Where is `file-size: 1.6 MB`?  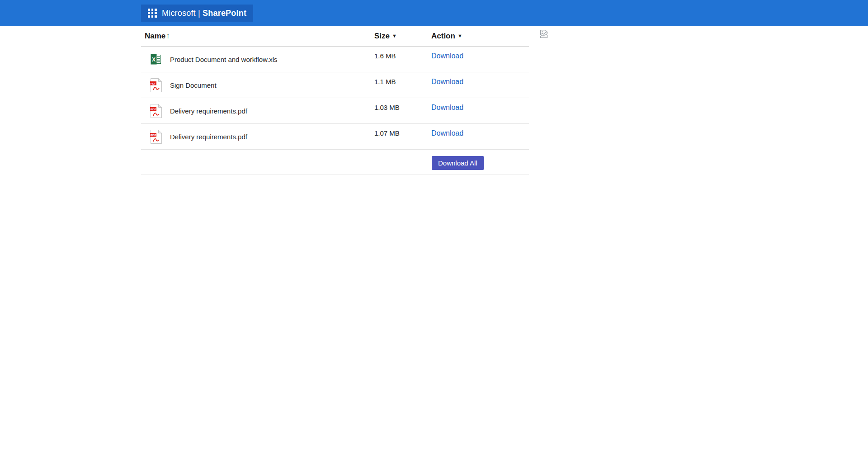 file-size: 1.6 MB is located at coordinates (403, 59).